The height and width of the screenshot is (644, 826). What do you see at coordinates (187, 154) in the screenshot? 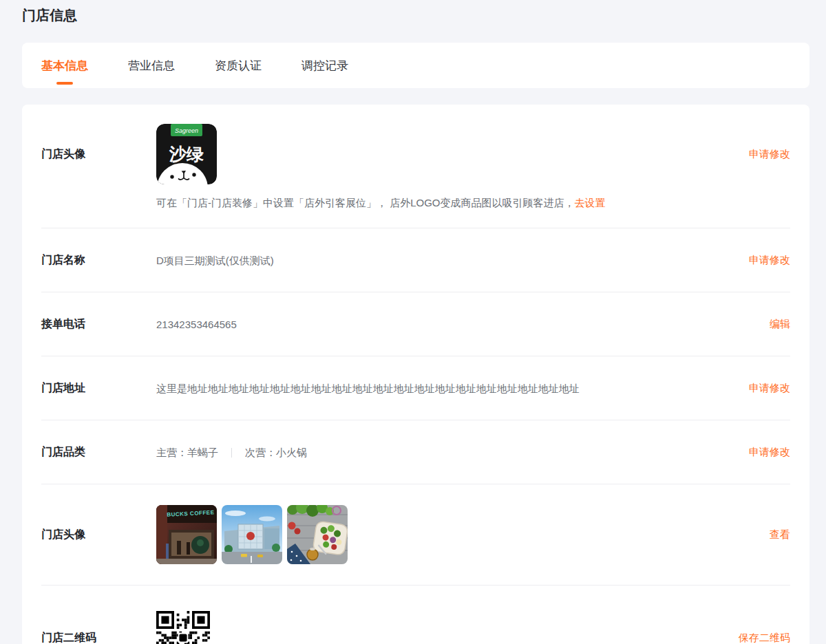
I see `store-logo-image: Sagreen 沙绿` at bounding box center [187, 154].